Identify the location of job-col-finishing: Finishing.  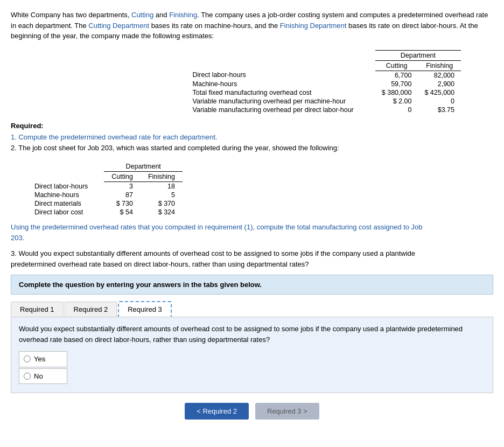
(162, 177).